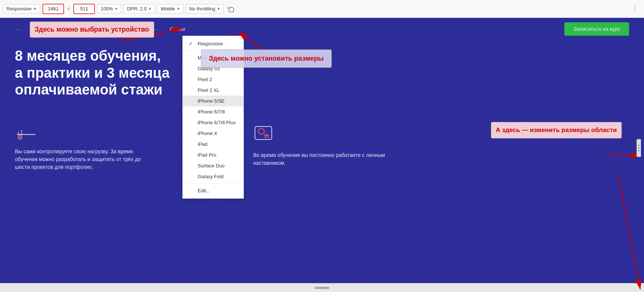 This screenshot has height=292, width=644. What do you see at coordinates (208, 90) in the screenshot?
I see `dropdown-label-pixel-2-xl: Pixel 2 XL` at bounding box center [208, 90].